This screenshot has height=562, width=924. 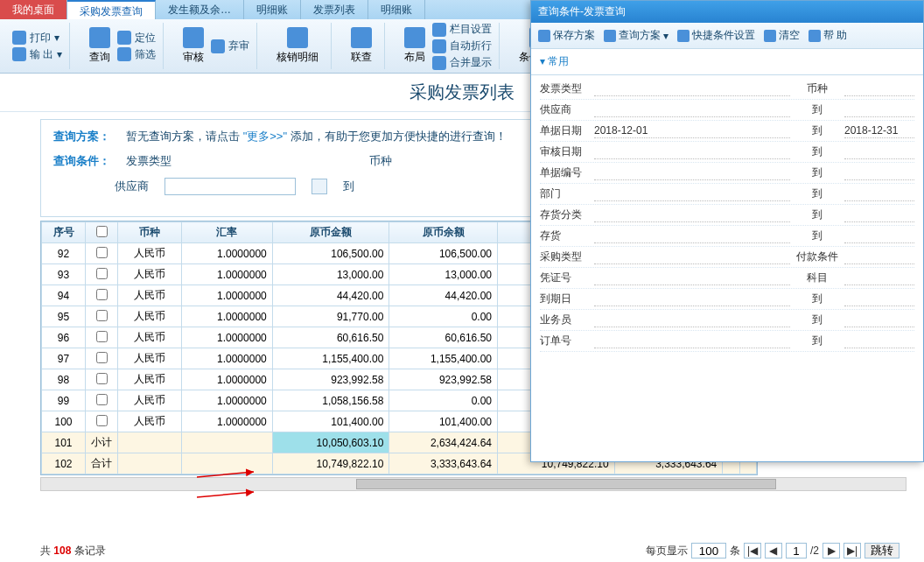 What do you see at coordinates (230, 186) in the screenshot?
I see `supplier-input` at bounding box center [230, 186].